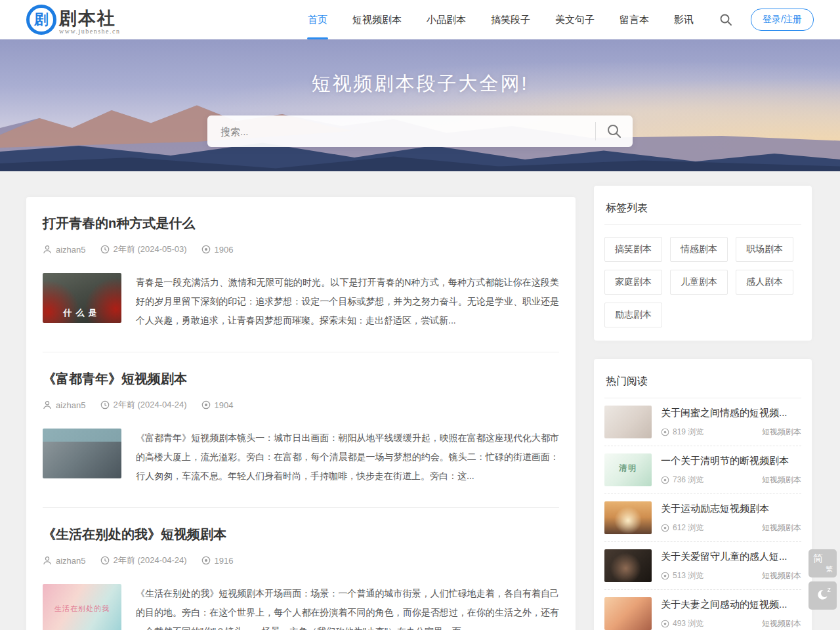 The height and width of the screenshot is (630, 840). I want to click on nav-item-beautiful-sentences: 美文句子, so click(575, 20).